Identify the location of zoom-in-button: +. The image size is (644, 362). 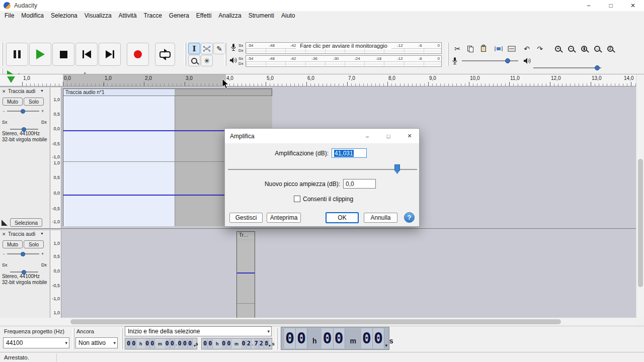
(558, 48).